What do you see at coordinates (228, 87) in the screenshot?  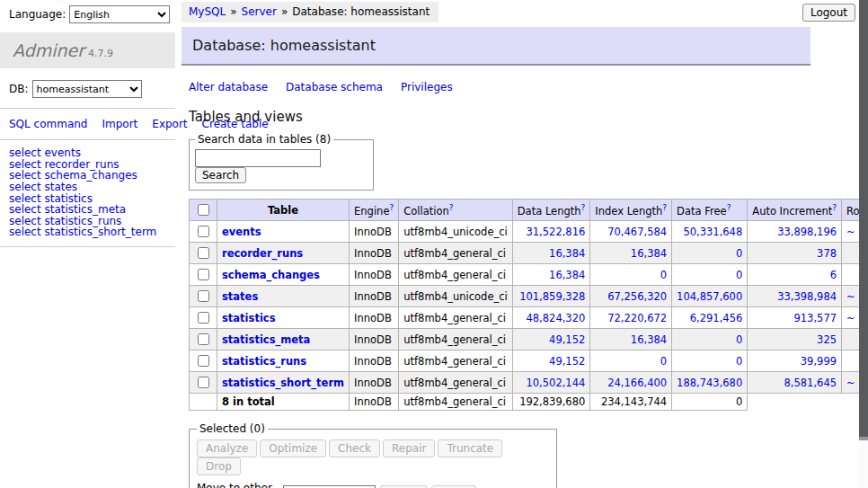 I see `database-action-link: Alter database` at bounding box center [228, 87].